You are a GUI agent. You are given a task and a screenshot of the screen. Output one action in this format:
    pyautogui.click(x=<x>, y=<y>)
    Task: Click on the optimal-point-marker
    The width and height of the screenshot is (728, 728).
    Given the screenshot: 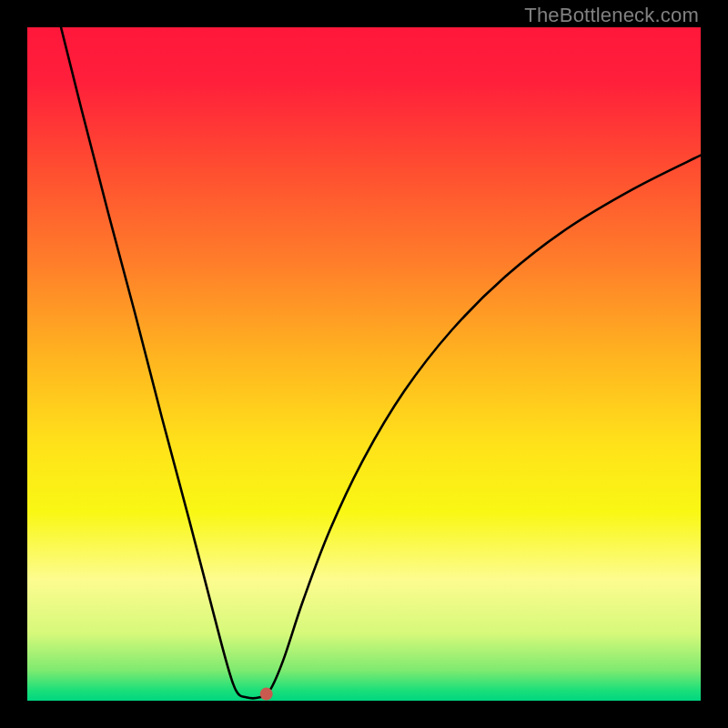 What is the action you would take?
    pyautogui.click(x=267, y=694)
    